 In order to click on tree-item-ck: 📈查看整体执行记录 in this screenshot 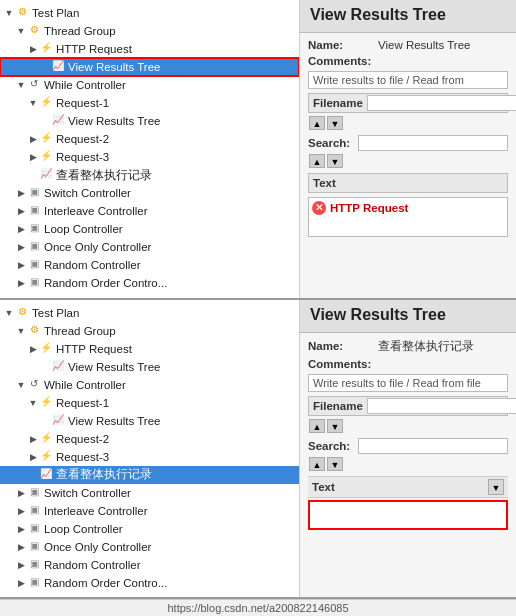, I will do `click(150, 175)`.